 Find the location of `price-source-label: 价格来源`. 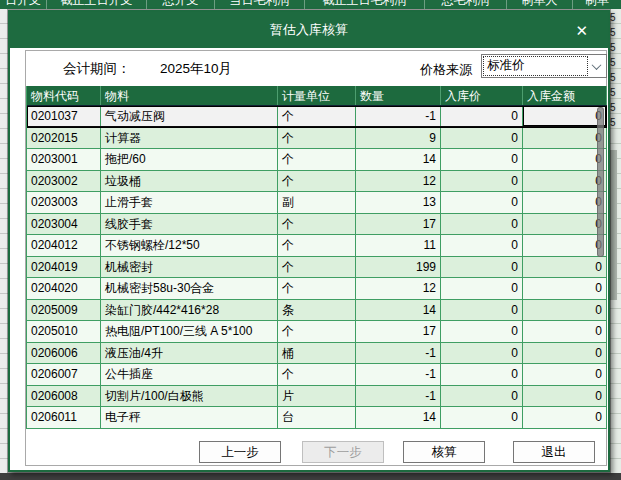

price-source-label: 价格来源 is located at coordinates (446, 70).